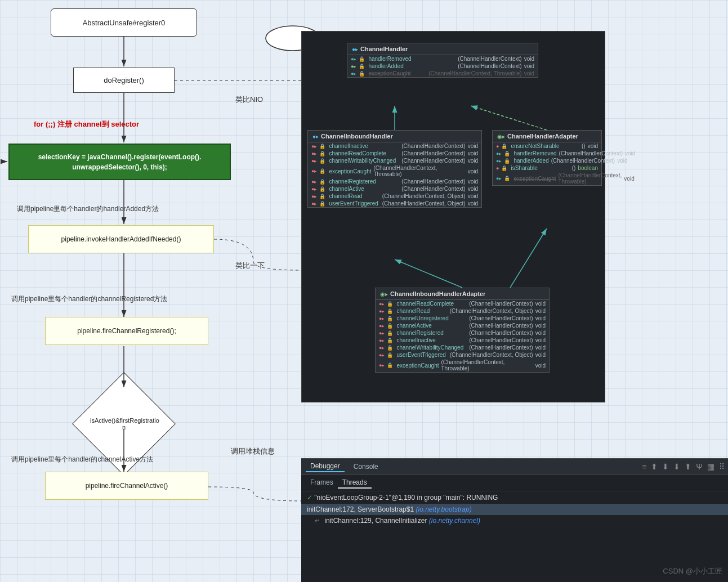  I want to click on cih-ret-5: void, so click(473, 181).